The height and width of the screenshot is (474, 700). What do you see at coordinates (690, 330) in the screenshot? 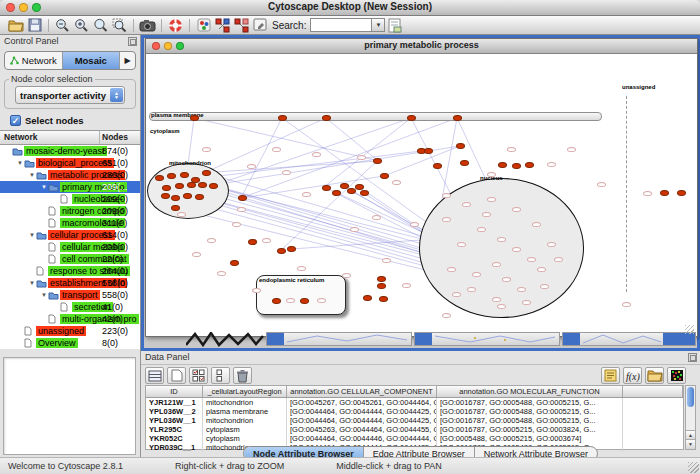
I see `window-resize-grip` at bounding box center [690, 330].